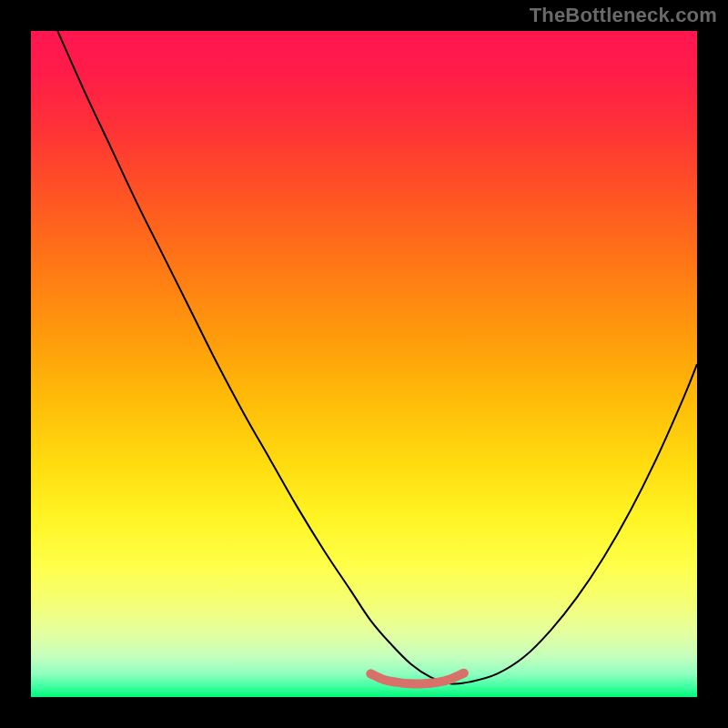  What do you see at coordinates (623, 15) in the screenshot?
I see `watermark-text: TheBottleneck.com` at bounding box center [623, 15].